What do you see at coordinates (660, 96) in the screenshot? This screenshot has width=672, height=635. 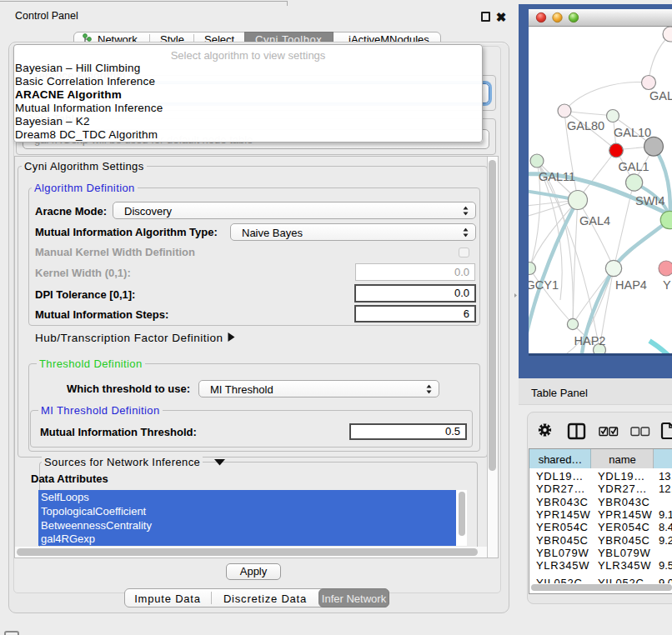 I see `svg-text: GAL7` at bounding box center [660, 96].